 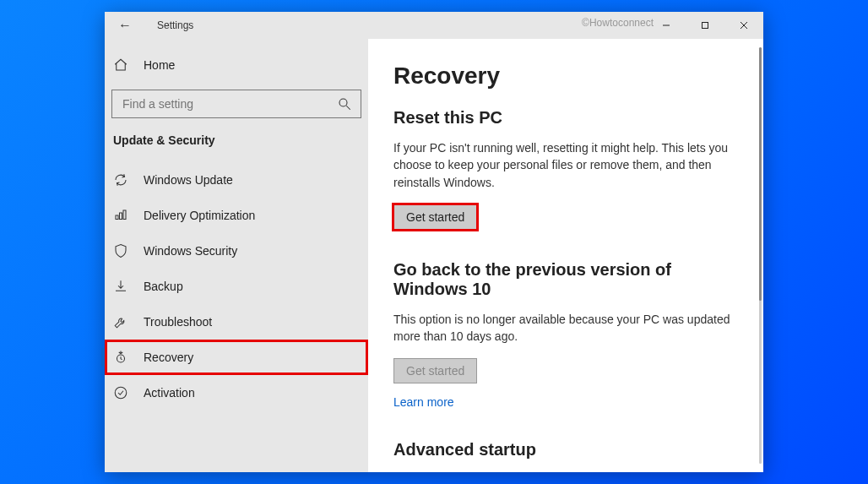 I want to click on app-title: Settings, so click(x=176, y=25).